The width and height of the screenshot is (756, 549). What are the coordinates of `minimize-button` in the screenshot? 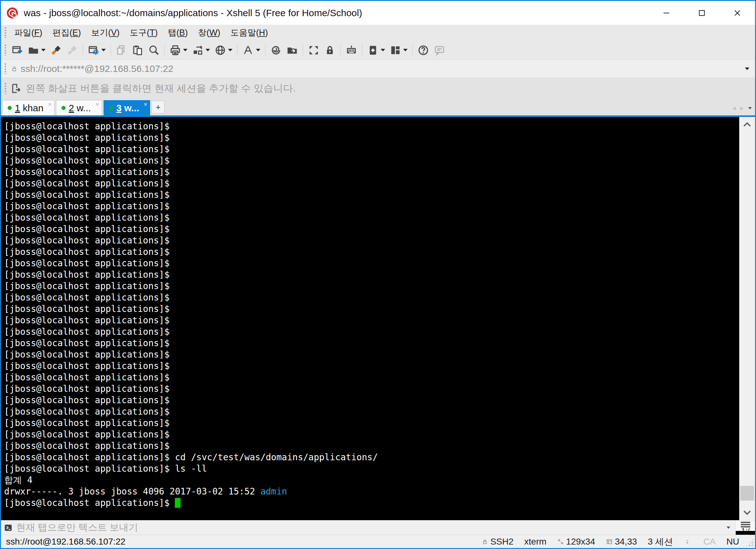 It's located at (666, 13).